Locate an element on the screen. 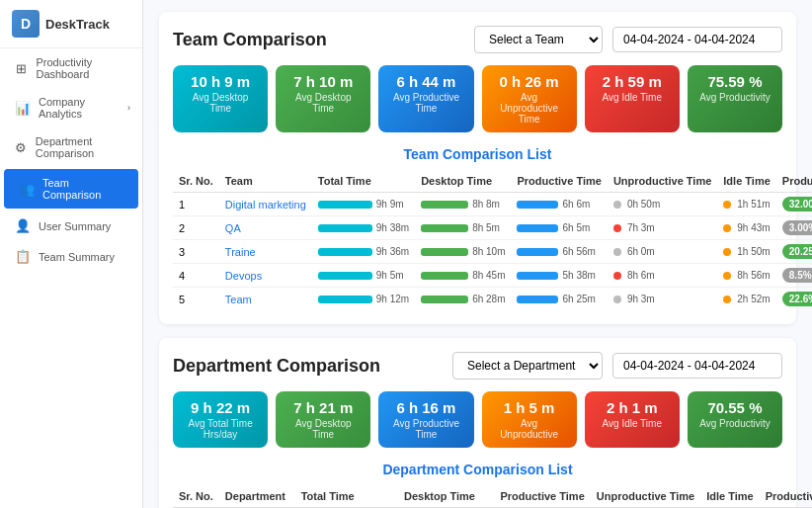  cell-unproductive: 8h 6m is located at coordinates (662, 276).